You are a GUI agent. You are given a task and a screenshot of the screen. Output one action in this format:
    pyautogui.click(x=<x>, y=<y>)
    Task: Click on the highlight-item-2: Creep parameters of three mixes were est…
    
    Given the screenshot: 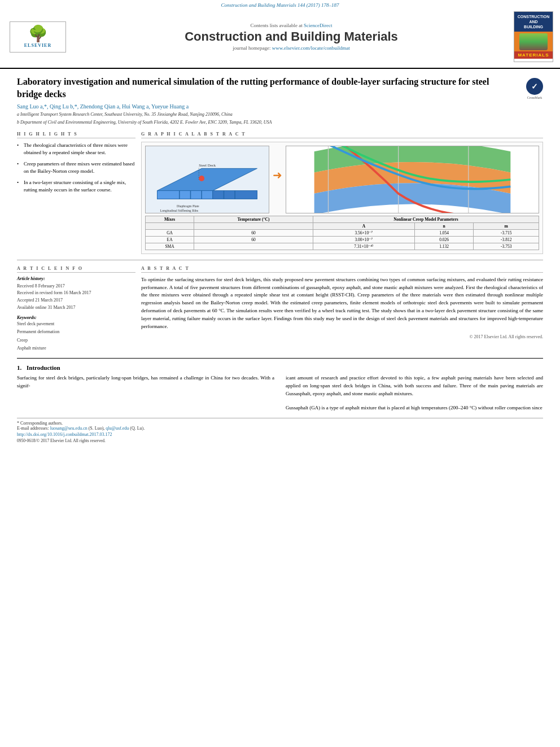 What is the action you would take?
    pyautogui.click(x=76, y=168)
    